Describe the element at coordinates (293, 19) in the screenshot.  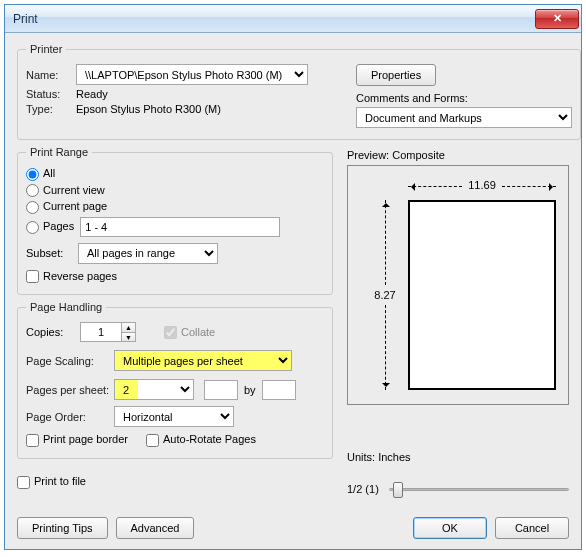
I see `titlebar: Print ✕` at that location.